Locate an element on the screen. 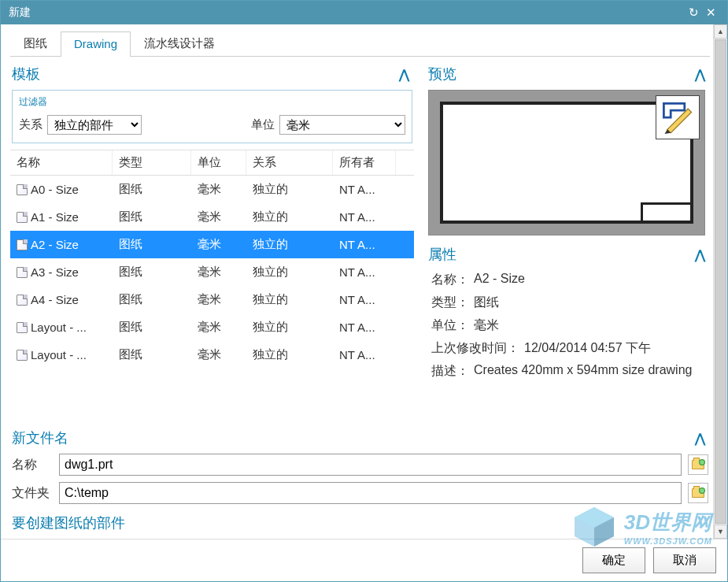 The height and width of the screenshot is (582, 728). tab-tuzhuo: 图纸 is located at coordinates (35, 43).